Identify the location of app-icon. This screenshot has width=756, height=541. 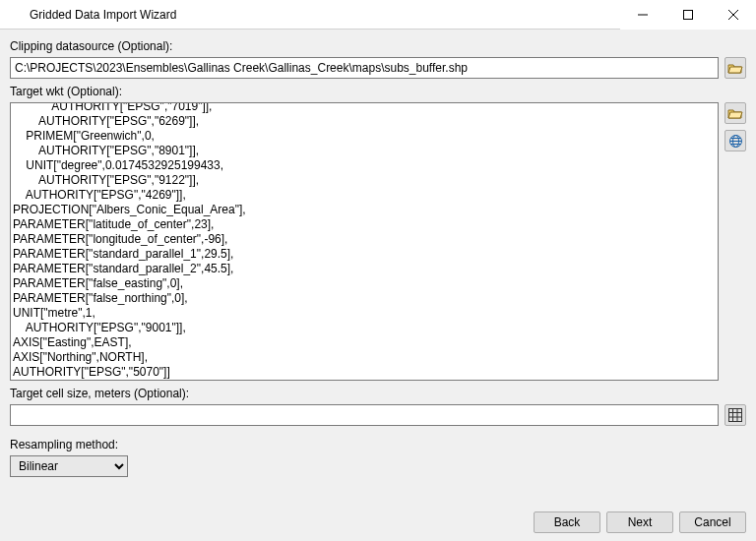
(16, 15).